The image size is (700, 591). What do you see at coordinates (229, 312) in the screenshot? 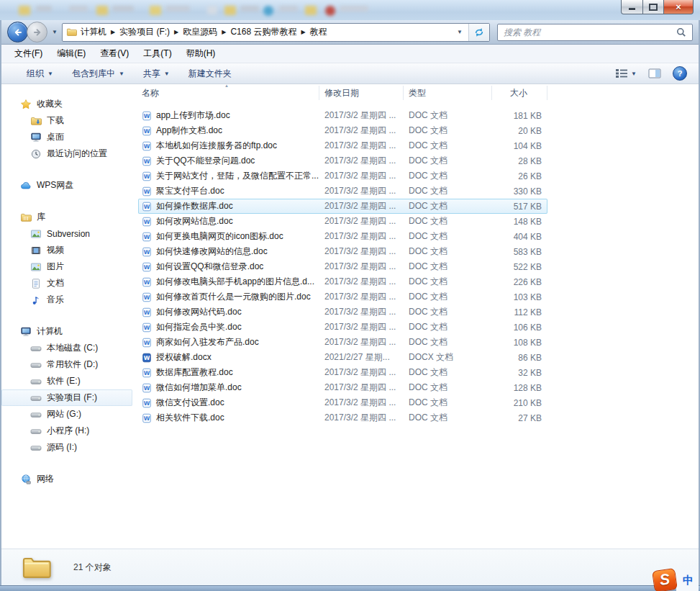
I see `file-name-cell: 如何修改网站代码.doc` at bounding box center [229, 312].